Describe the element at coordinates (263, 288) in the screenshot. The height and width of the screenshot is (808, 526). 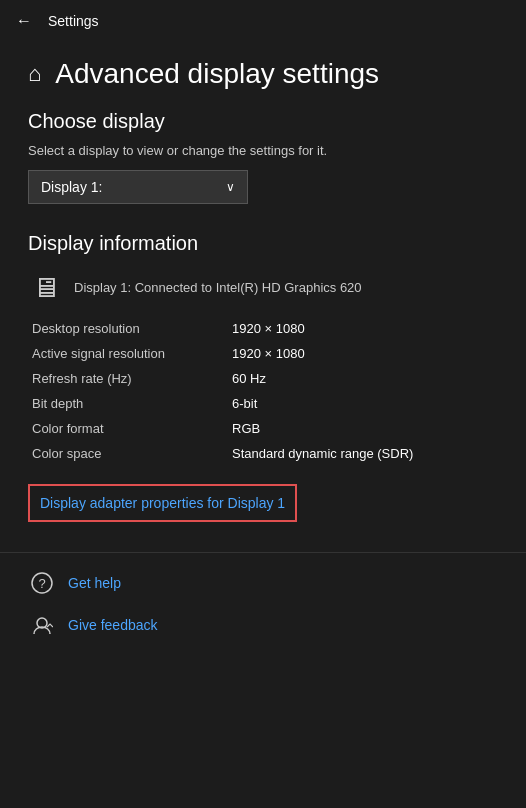
I see `display-icon-row: 🖥 Display 1: Connected to Intel(R) HD Gr…` at that location.